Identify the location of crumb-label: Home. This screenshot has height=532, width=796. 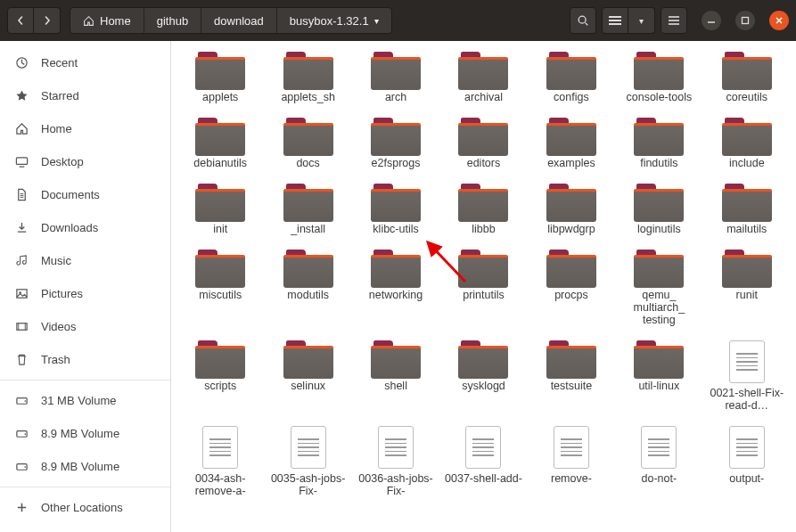
(116, 21).